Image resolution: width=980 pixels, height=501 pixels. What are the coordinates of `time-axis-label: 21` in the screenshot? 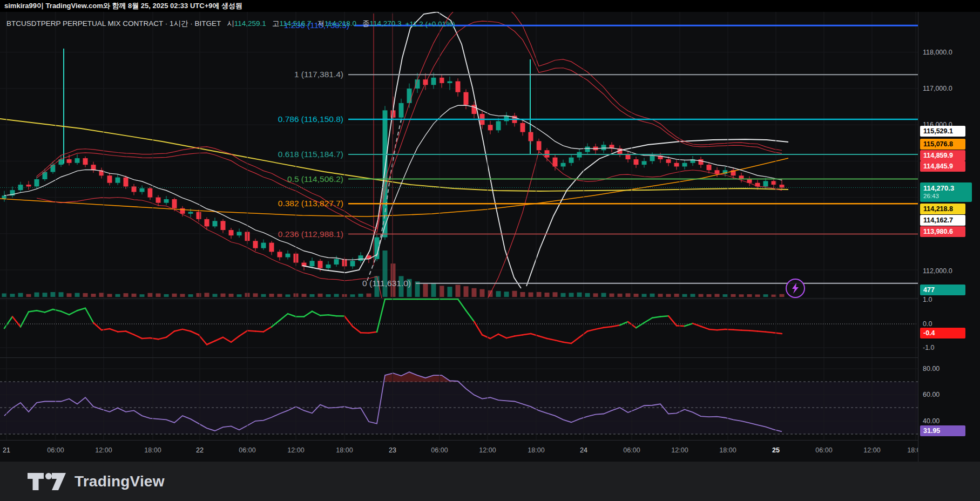 It's located at (6, 450).